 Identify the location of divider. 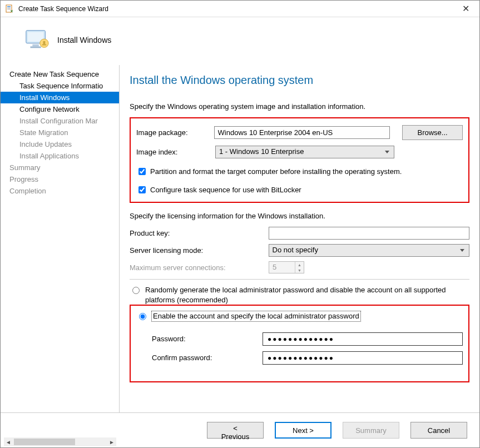
(299, 279).